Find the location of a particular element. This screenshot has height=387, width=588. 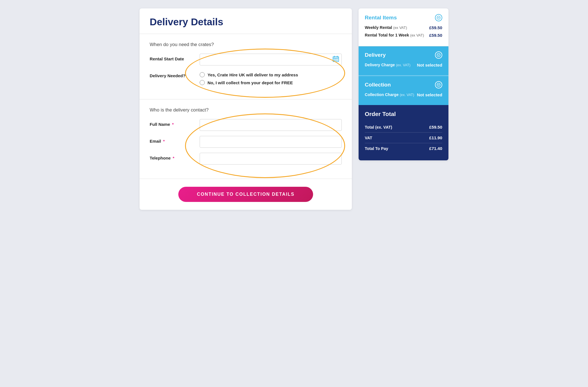

collection-title: Collection is located at coordinates (378, 85).